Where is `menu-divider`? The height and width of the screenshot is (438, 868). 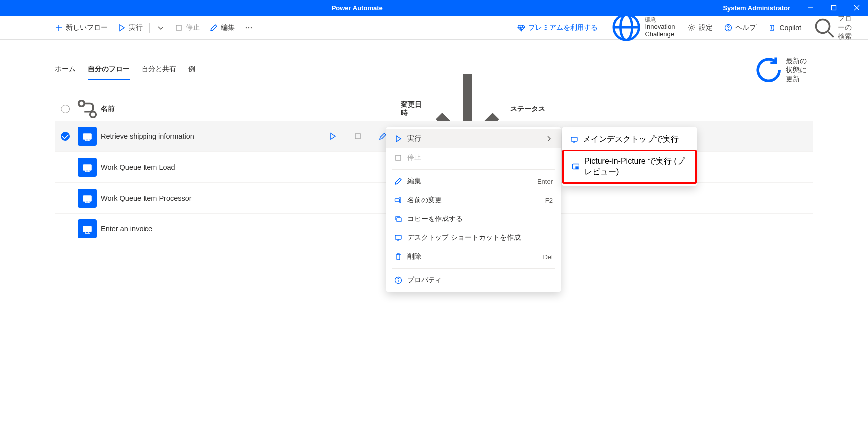
menu-divider is located at coordinates (473, 169).